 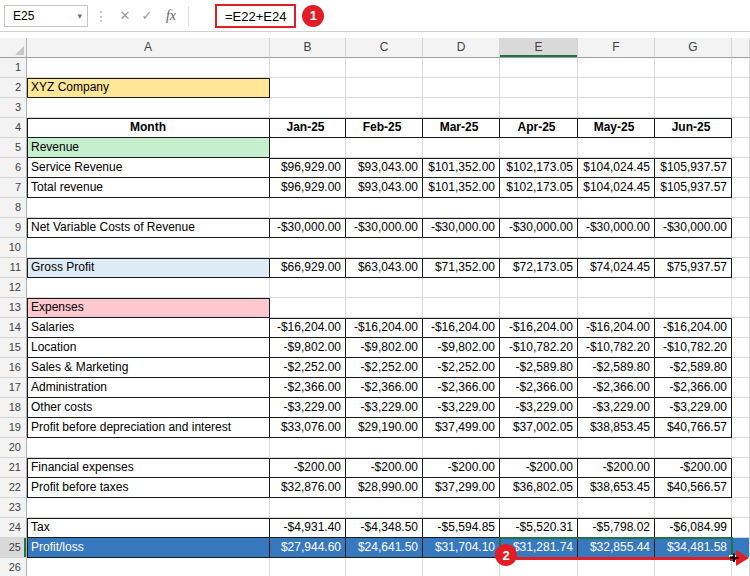 What do you see at coordinates (694, 168) in the screenshot?
I see `cell: $105,937.57` at bounding box center [694, 168].